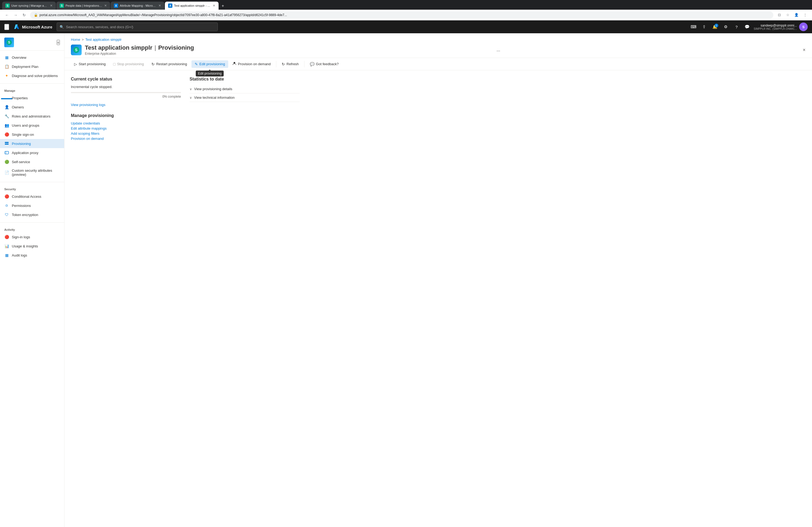 This screenshot has width=812, height=527. What do you see at coordinates (32, 133) in the screenshot?
I see `manage-section: Manage ▬▬▬ Properties 👤 Owners 🔧 Roles a…` at bounding box center [32, 133].